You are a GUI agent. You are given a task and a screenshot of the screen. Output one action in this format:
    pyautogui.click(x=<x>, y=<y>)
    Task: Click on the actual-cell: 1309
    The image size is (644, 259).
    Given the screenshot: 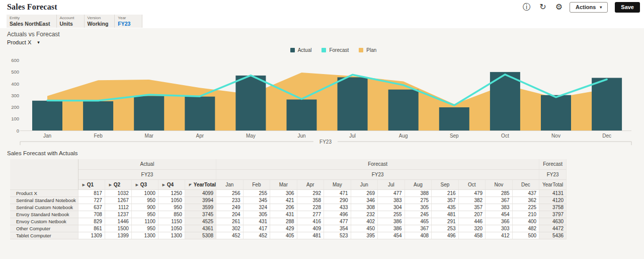 What is the action you would take?
    pyautogui.click(x=92, y=235)
    